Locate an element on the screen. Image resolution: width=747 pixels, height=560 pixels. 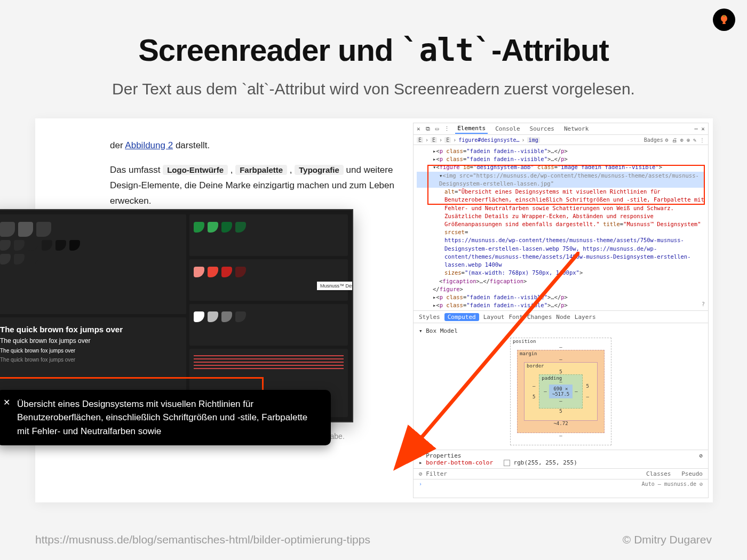
tab-elements: Elements is located at coordinates (472, 129).